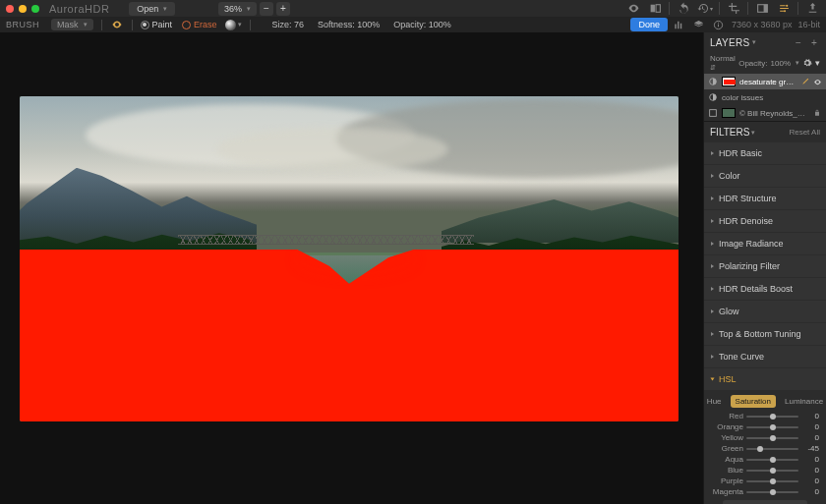 The width and height of the screenshot is (826, 504). Describe the element at coordinates (765, 82) in the screenshot. I see `layer-item-selected: desaturate green water` at that location.